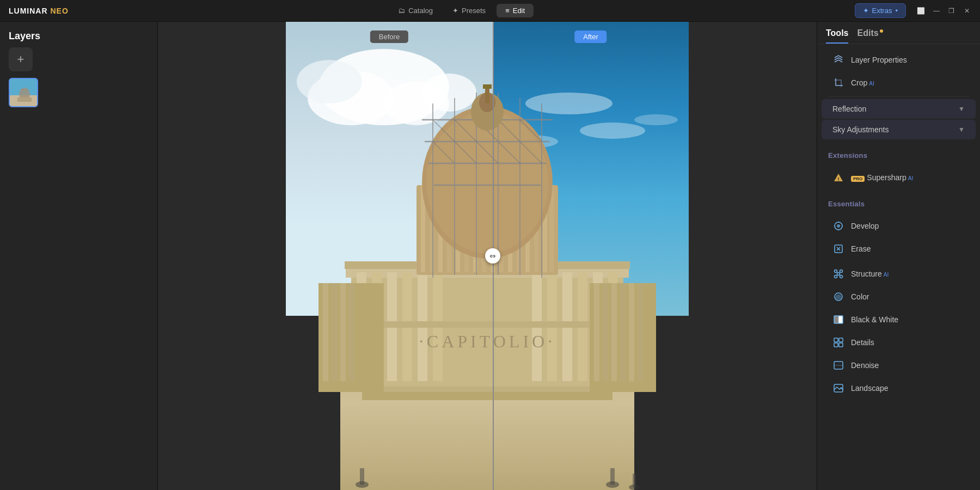 This screenshot has width=980, height=490. Describe the element at coordinates (961, 130) in the screenshot. I see `sky-adjustments-chevron-icon: ▼` at that location.